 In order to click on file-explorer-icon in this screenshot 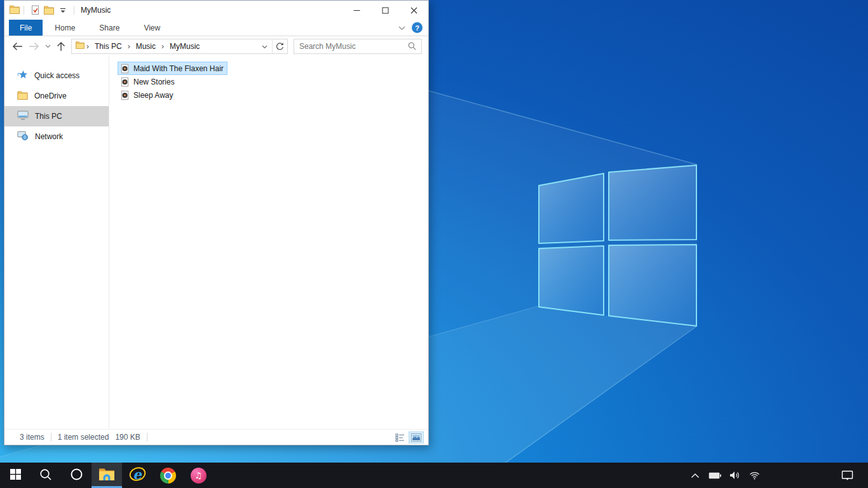, I will do `click(107, 475)`.